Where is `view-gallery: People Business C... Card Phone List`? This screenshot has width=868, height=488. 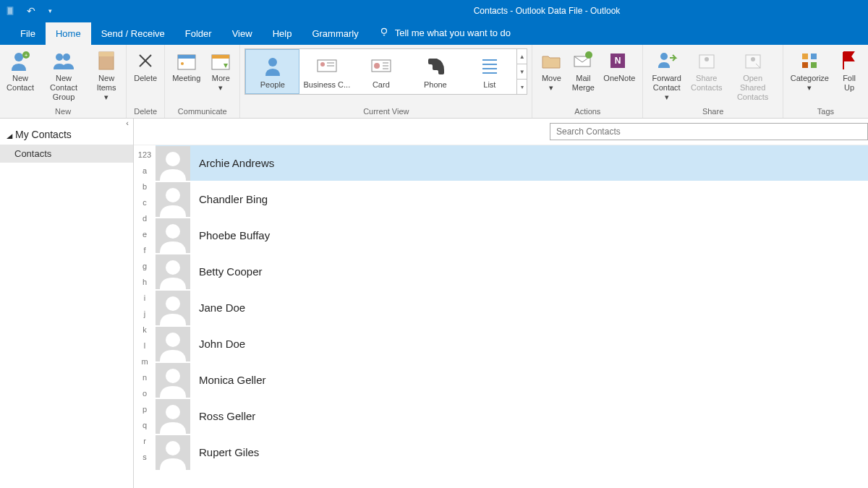
view-gallery: People Business C... Card Phone List is located at coordinates (386, 72).